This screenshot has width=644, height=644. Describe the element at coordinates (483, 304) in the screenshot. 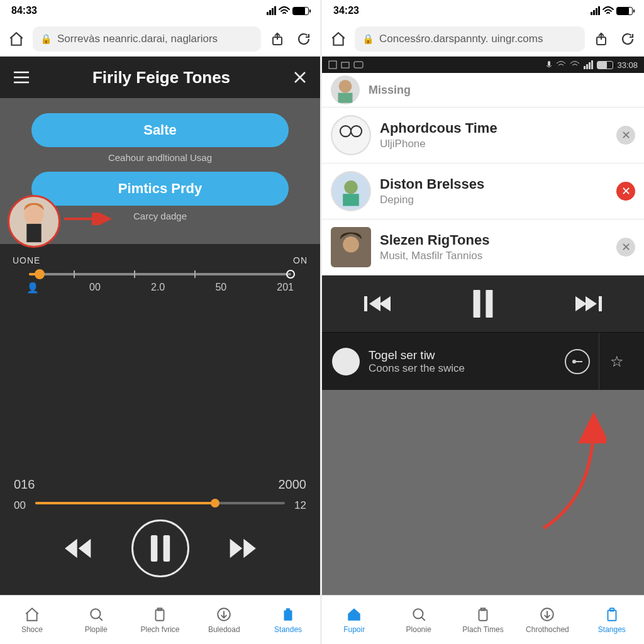

I see `pause-button` at that location.